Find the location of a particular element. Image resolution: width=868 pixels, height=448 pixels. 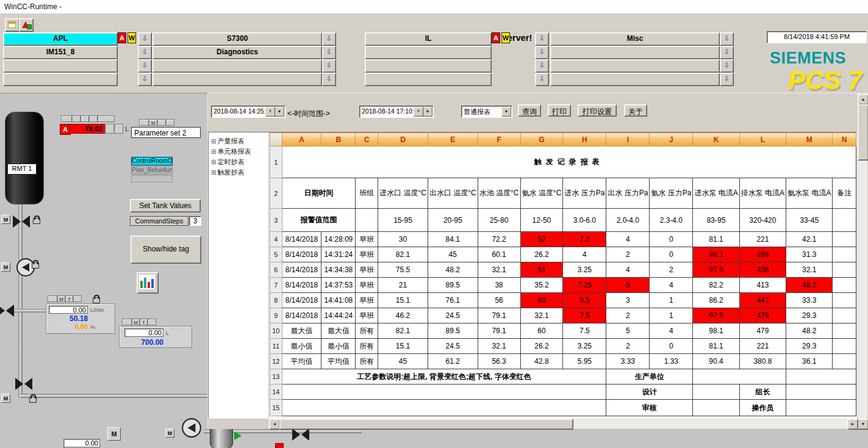

cell-r2-c7: 出水 压力Pa is located at coordinates (628, 193).